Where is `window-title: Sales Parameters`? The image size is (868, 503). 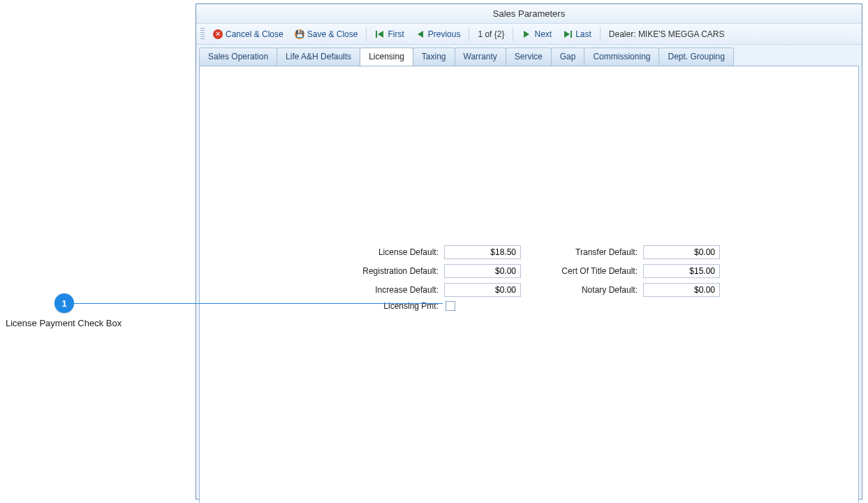 window-title: Sales Parameters is located at coordinates (529, 14).